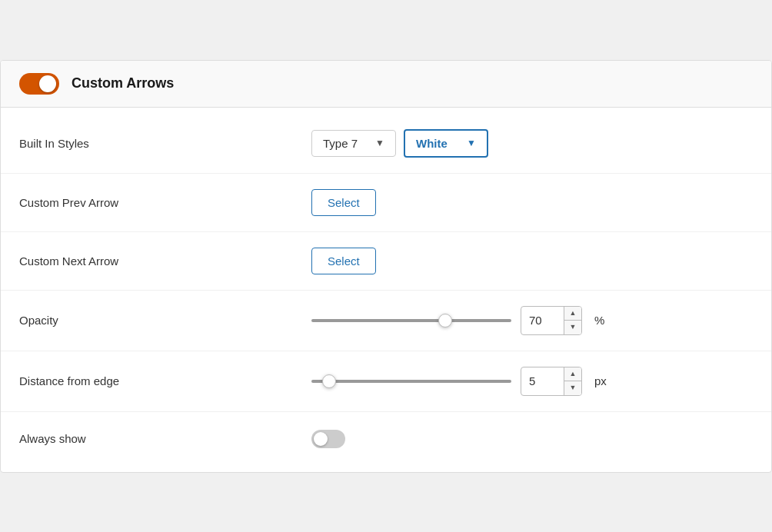 This screenshot has height=532, width=772. What do you see at coordinates (165, 143) in the screenshot?
I see `built-in-styles-label: Built In Styles` at bounding box center [165, 143].